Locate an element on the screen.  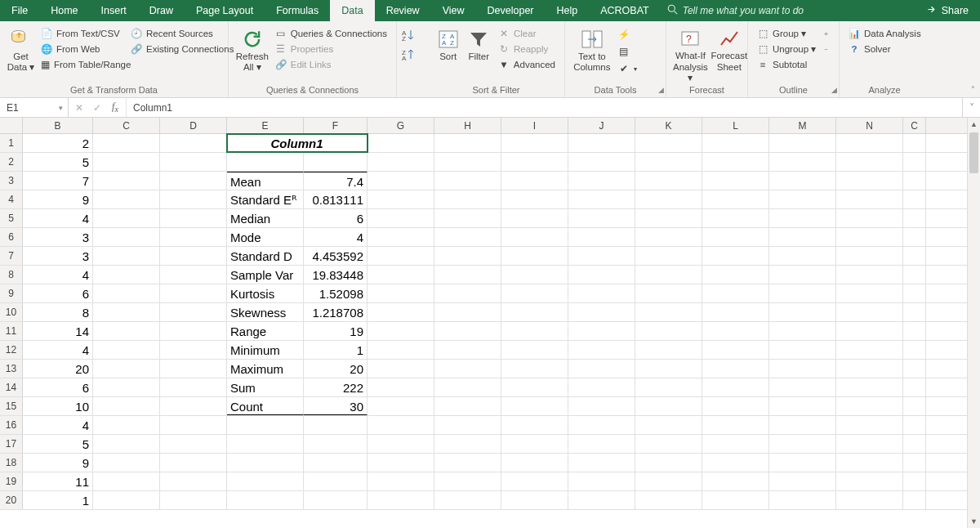
scroll-down-button: ▼ is located at coordinates (973, 521).